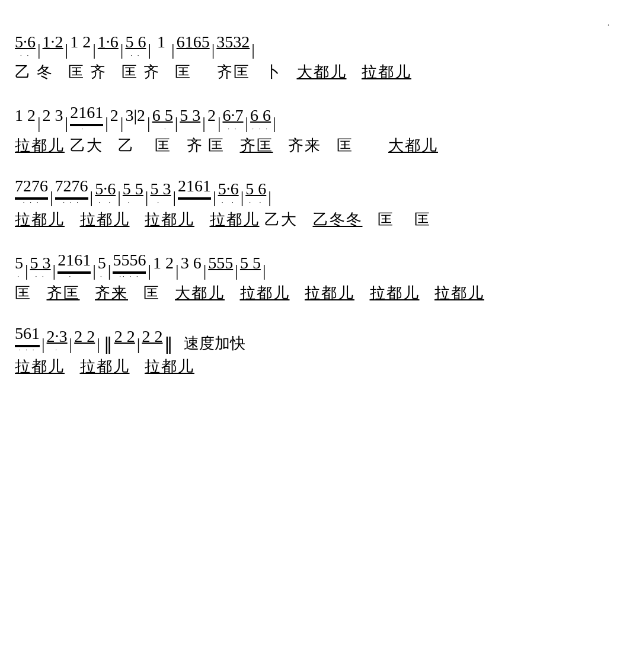 The image size is (636, 672). What do you see at coordinates (53, 46) in the screenshot?
I see `note-group: 1·2` at bounding box center [53, 46].